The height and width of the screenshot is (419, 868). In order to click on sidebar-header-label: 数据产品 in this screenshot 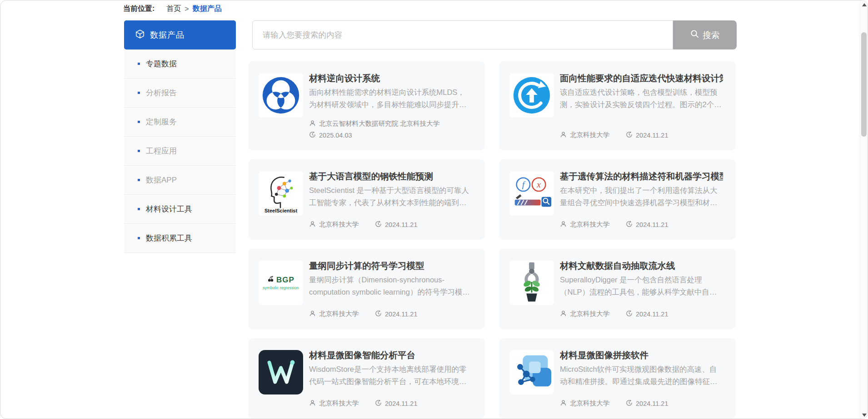, I will do `click(167, 35)`.